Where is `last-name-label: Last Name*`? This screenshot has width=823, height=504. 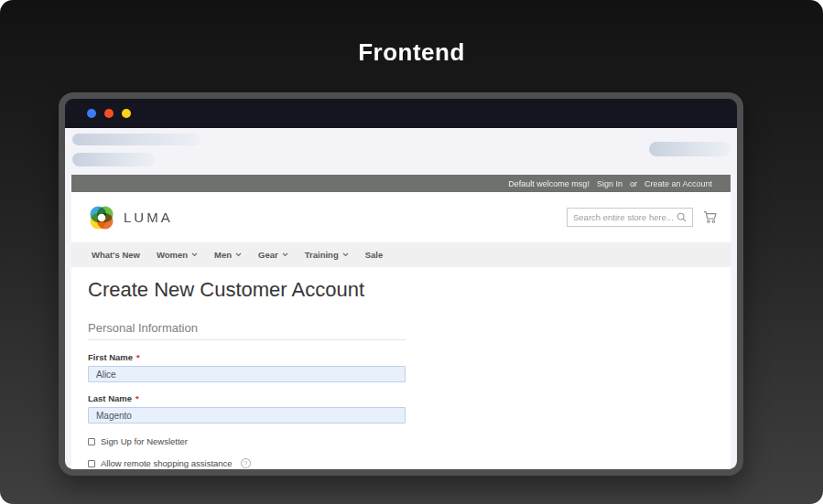 last-name-label: Last Name* is located at coordinates (401, 399).